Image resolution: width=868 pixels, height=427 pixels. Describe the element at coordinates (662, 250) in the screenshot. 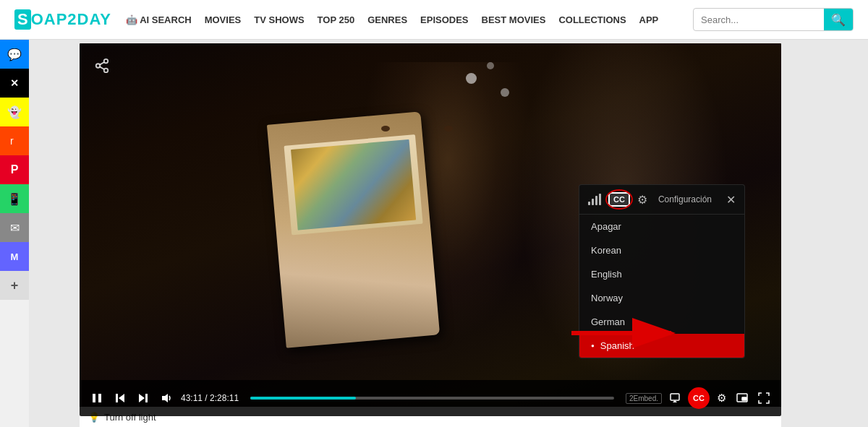

I see `cc-item-korean: Korean` at that location.